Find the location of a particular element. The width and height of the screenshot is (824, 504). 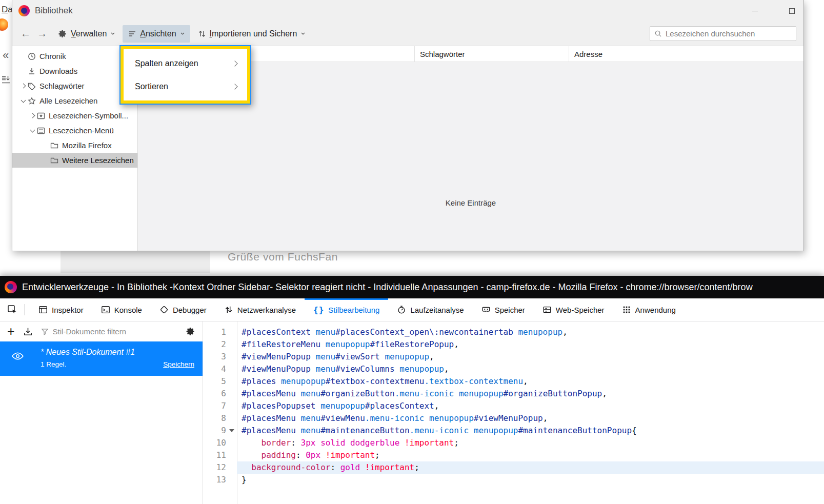

fold-arrow-icon is located at coordinates (232, 431).